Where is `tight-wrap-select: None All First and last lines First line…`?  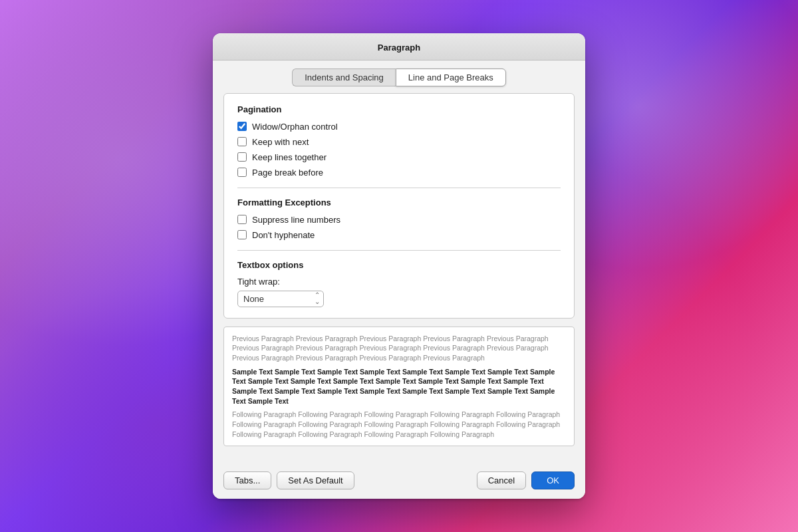 tight-wrap-select: None All First and last lines First line… is located at coordinates (281, 299).